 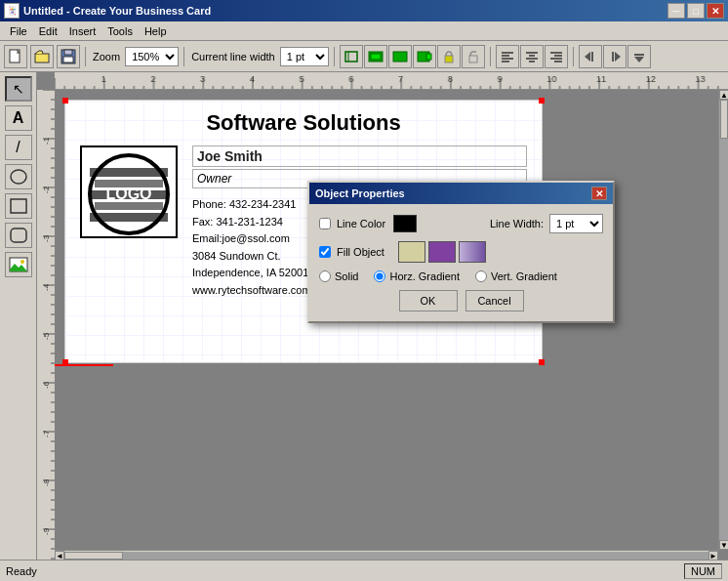 What do you see at coordinates (516, 276) in the screenshot?
I see `radio-vert-gradient: Vert. Gradient` at bounding box center [516, 276].